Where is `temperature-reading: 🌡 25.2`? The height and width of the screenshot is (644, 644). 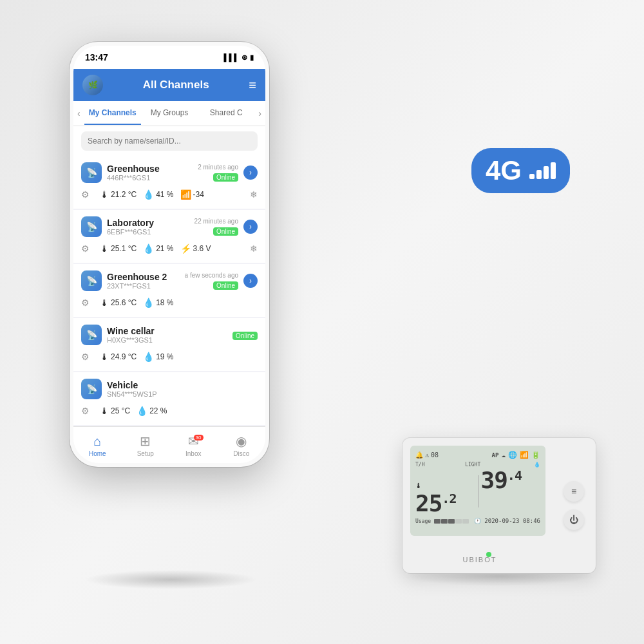
temperature-reading: 🌡 25.2 is located at coordinates (446, 492).